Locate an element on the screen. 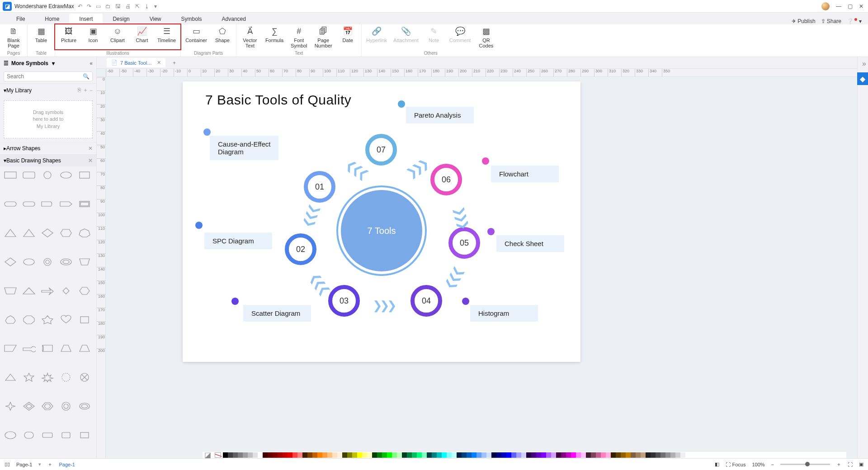  pages-view-icon: ▯▯ is located at coordinates (7, 464).